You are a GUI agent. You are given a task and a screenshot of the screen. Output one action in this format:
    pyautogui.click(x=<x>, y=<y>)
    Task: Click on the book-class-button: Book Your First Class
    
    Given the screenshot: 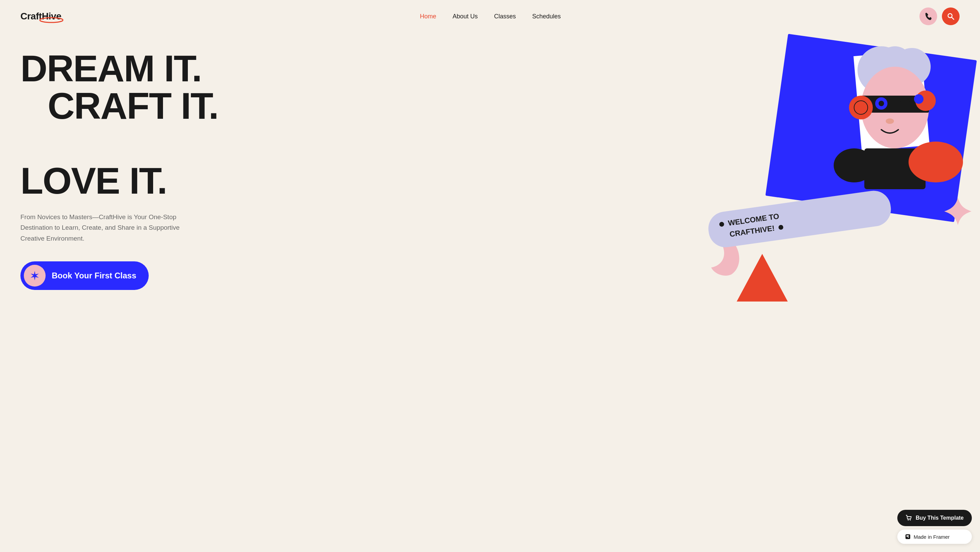 What is the action you would take?
    pyautogui.click(x=84, y=275)
    